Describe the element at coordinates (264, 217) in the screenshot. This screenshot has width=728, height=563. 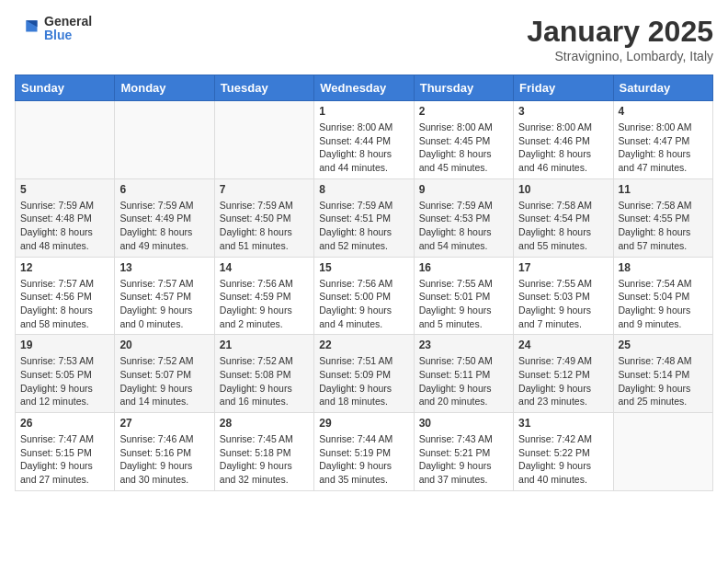
I see `calendar-cell: 7Sunrise: 7:59 AM Sunset: 4:50 PM Daylig…` at that location.